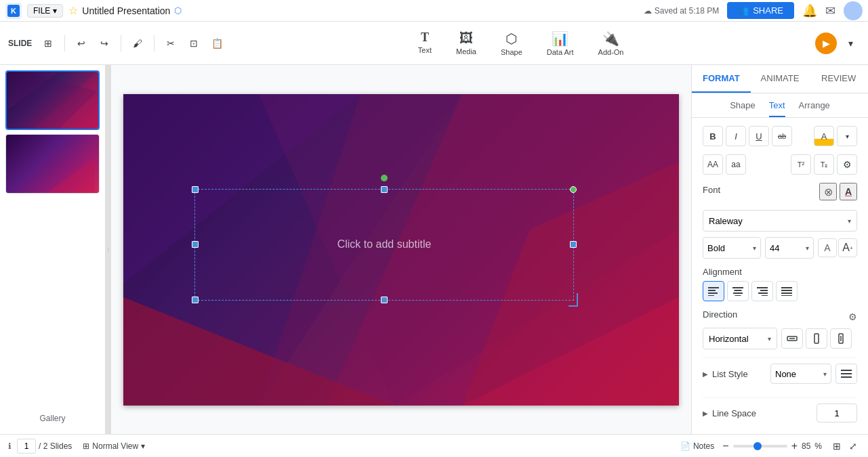 This screenshot has height=457, width=868. Describe the element at coordinates (114, 446) in the screenshot. I see `normal-view-button: ⊞ Normal View ▾` at that location.